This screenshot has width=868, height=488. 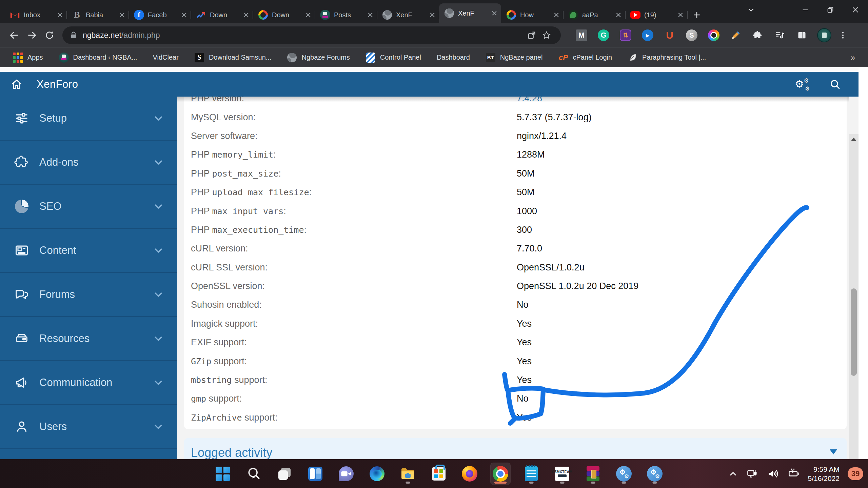 What do you see at coordinates (626, 35) in the screenshot?
I see `video-downloader-icon: ⇅` at bounding box center [626, 35].